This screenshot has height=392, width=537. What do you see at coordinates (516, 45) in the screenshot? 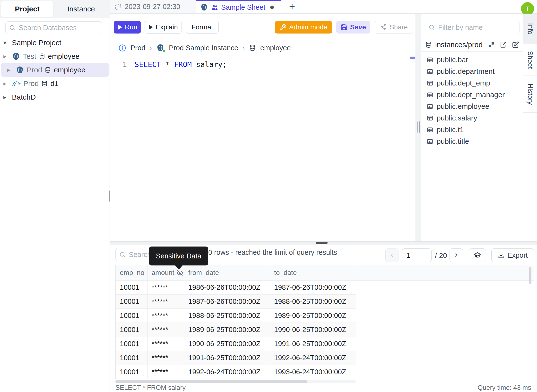
I see `edit-icon` at bounding box center [516, 45].